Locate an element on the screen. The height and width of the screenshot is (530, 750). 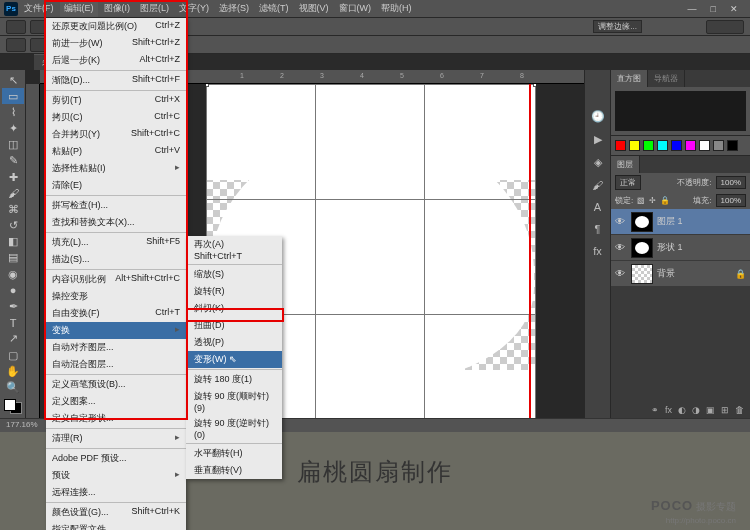
menu-item: 查找和替换文本(X)... is located at coordinates (116, 222).